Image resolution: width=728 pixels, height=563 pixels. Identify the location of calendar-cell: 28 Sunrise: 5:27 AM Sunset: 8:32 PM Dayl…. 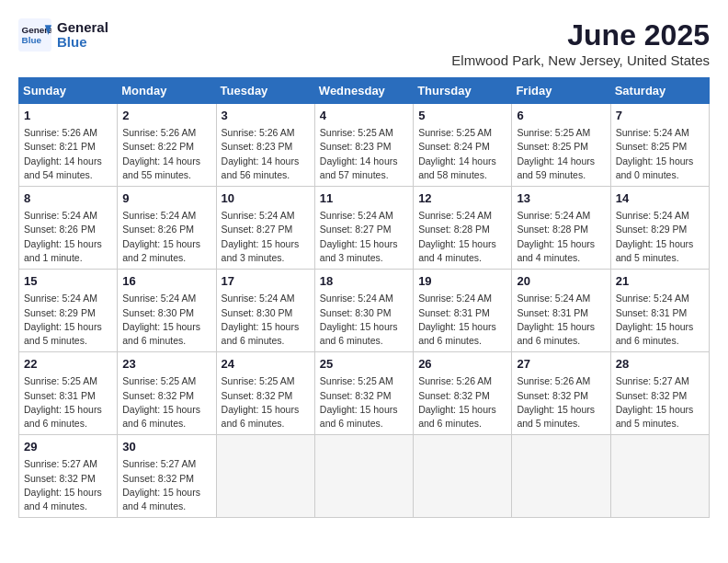
(660, 394).